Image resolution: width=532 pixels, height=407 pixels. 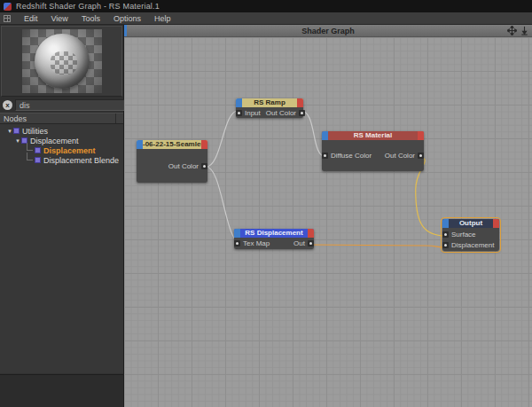 I want to click on clear-search-icon: x, so click(x=7, y=105).